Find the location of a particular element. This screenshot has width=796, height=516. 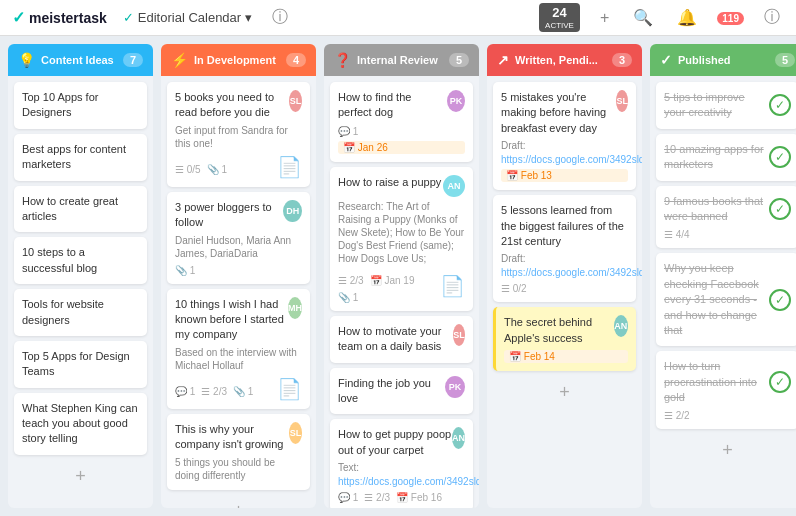

list-item: How to create great articles is located at coordinates (80, 210).